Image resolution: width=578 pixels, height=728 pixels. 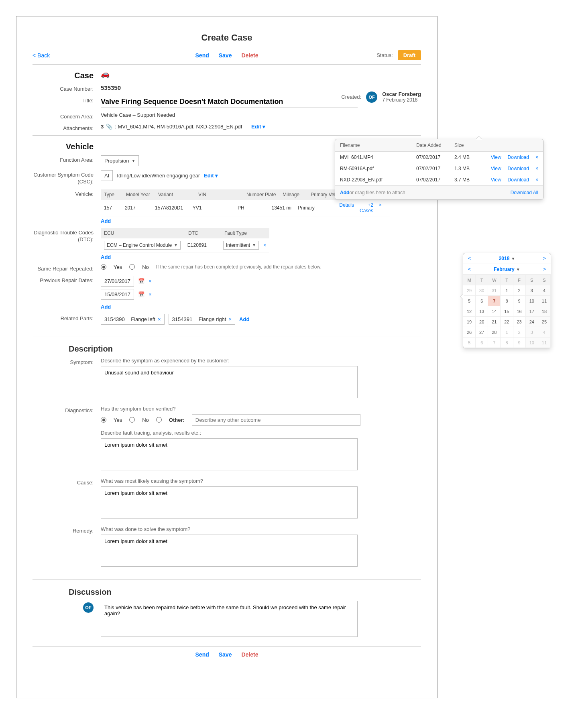 What do you see at coordinates (519, 311) in the screenshot?
I see `cal-day-cell: 16` at bounding box center [519, 311].